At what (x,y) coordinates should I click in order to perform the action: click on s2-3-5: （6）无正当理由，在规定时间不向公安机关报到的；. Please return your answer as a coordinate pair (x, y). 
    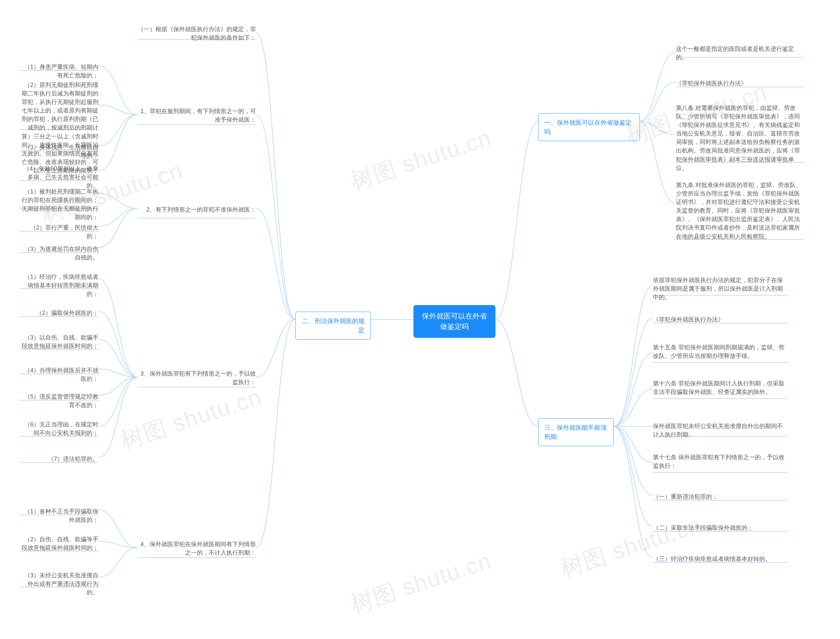
    Looking at the image, I should click on (59, 429).